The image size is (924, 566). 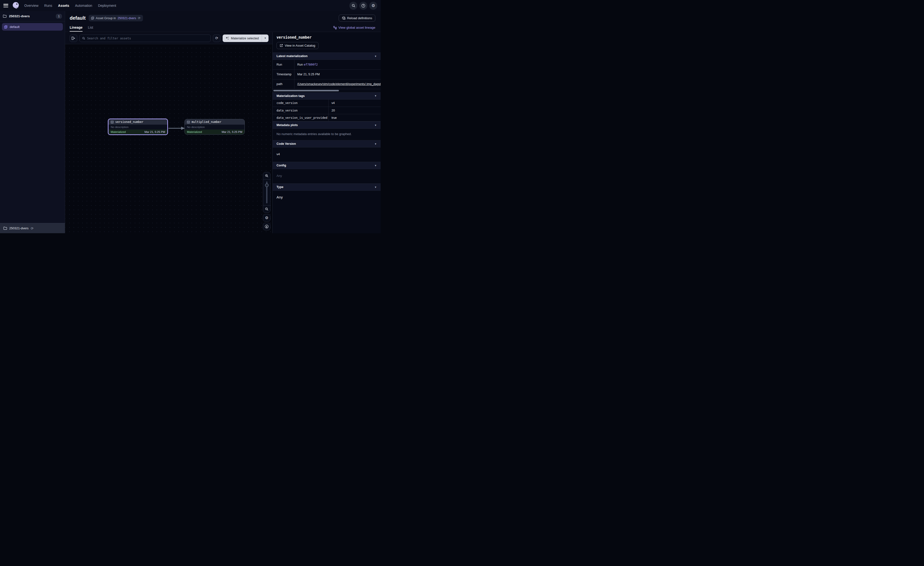 I want to click on type-value: Any, so click(x=327, y=198).